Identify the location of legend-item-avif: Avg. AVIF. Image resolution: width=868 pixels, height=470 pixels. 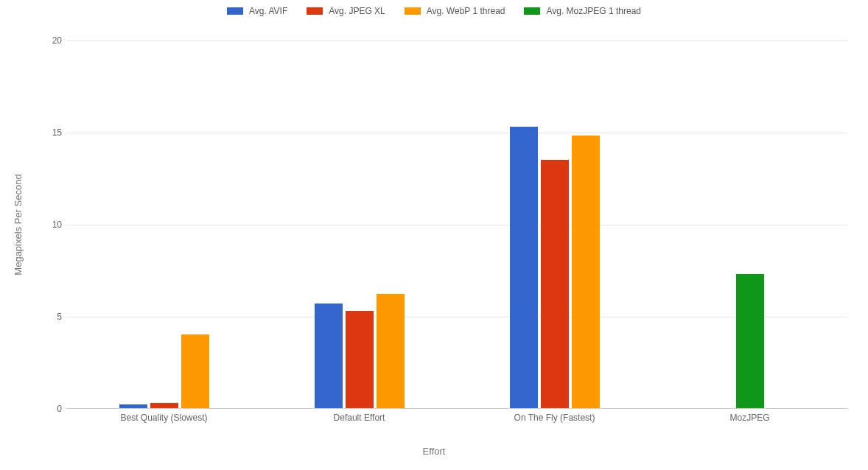
(257, 11).